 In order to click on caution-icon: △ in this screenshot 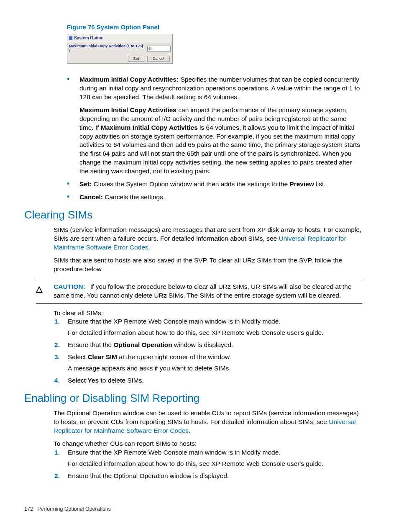, I will do `click(45, 289)`.